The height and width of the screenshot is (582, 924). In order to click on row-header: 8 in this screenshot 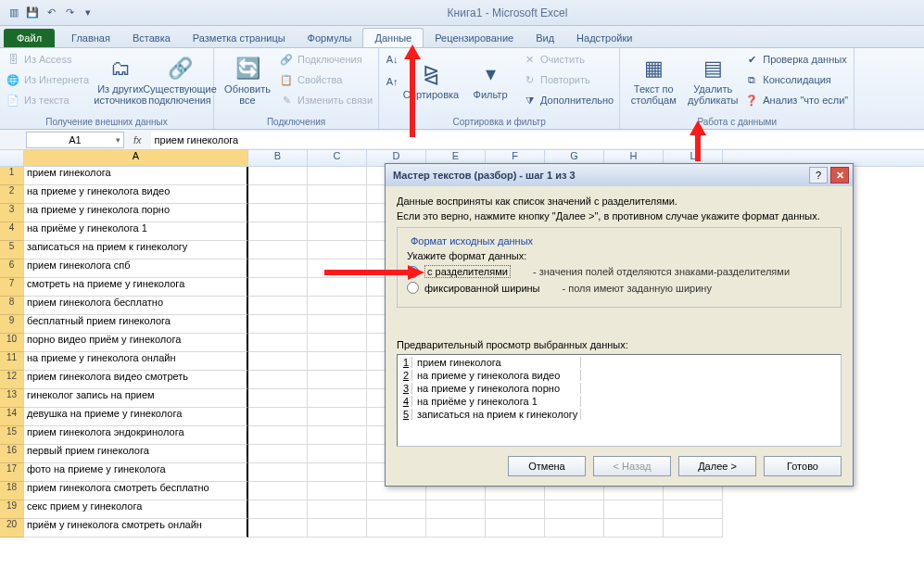, I will do `click(12, 306)`.